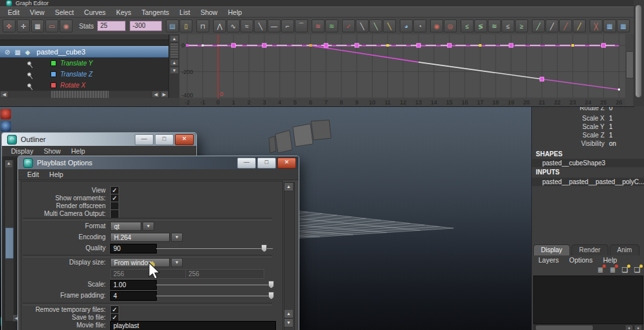 This screenshot has width=644, height=330. I want to click on retime-keys-tool-icon: ◉, so click(66, 26).